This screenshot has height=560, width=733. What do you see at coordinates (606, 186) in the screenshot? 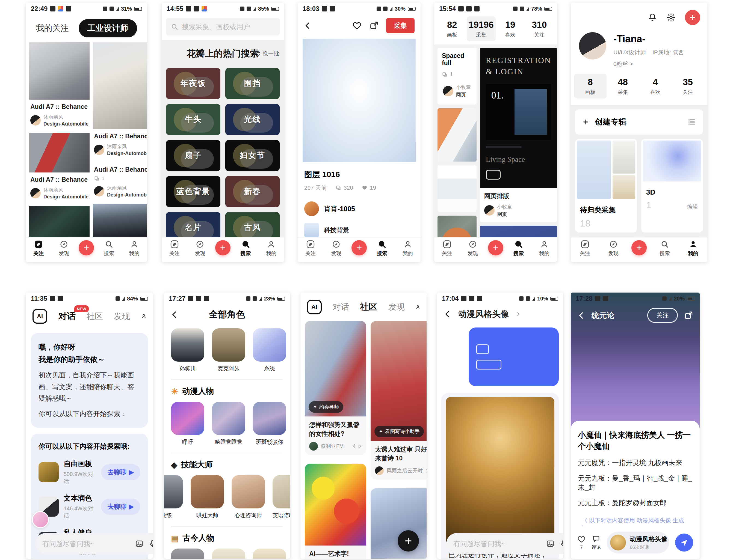
I see `album-card: 待归类采集 18` at bounding box center [606, 186].